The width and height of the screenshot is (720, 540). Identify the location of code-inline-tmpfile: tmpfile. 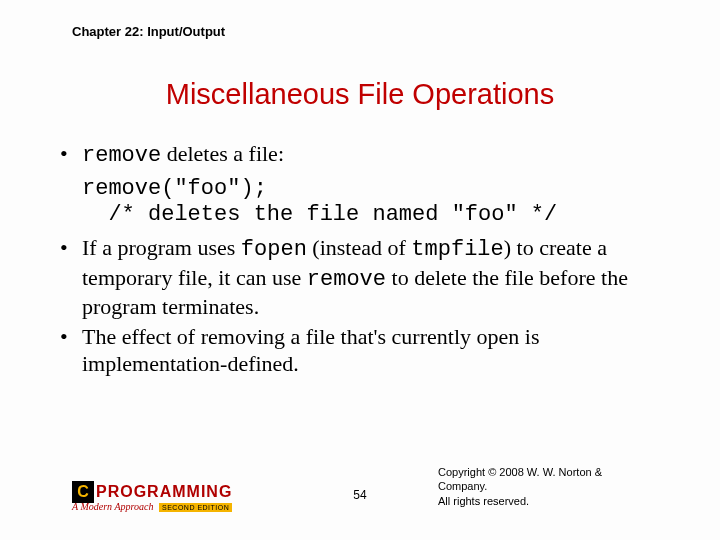
(457, 250).